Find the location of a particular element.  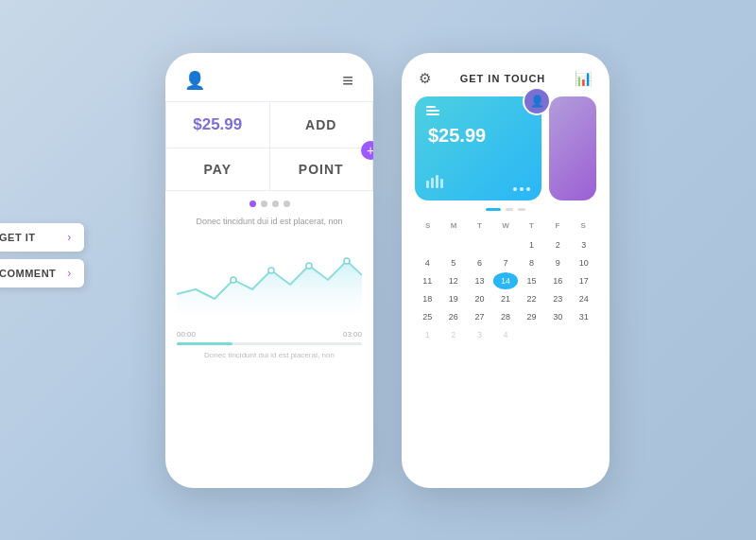

cal-cell-m7 is located at coordinates (584, 335).